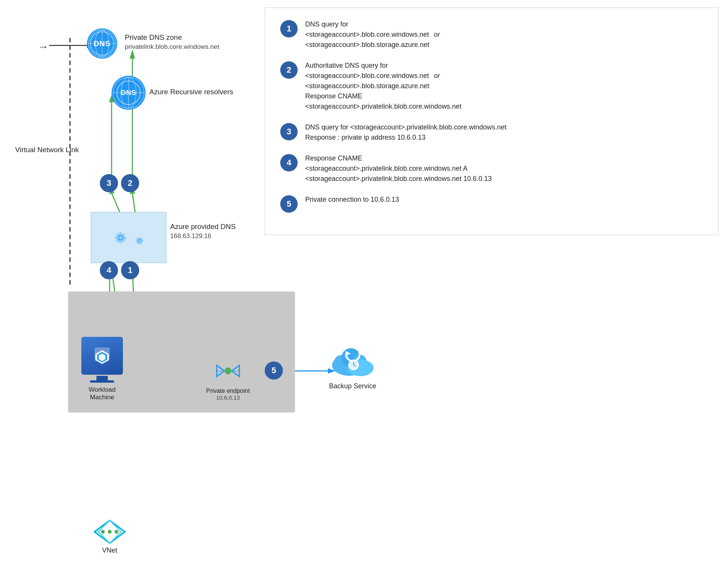  I want to click on private-endpoint-label1: Private endpoint, so click(228, 391).